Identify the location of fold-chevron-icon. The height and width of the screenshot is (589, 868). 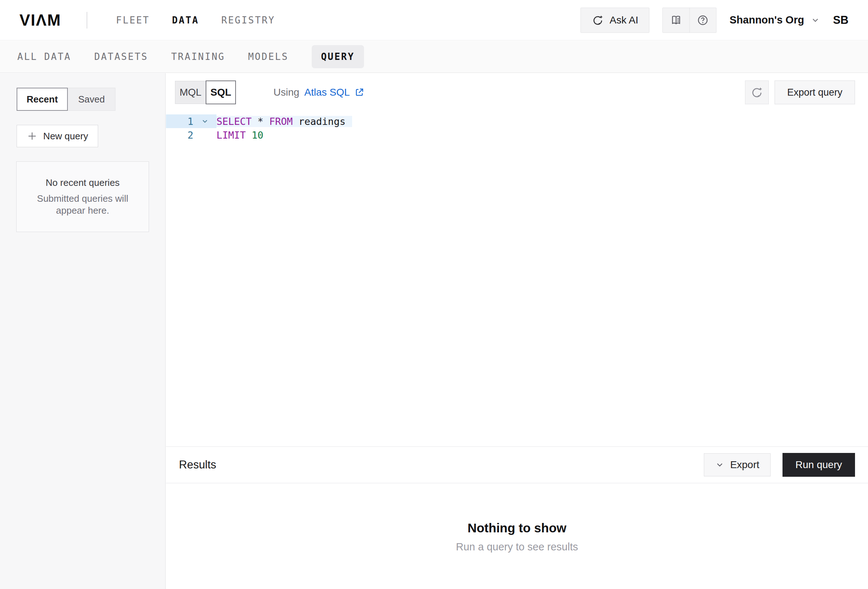
(205, 121).